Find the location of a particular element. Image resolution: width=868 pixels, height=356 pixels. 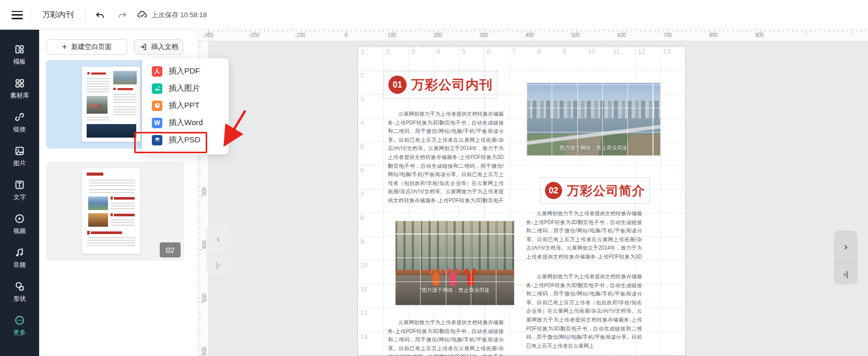

import-icon is located at coordinates (144, 47).